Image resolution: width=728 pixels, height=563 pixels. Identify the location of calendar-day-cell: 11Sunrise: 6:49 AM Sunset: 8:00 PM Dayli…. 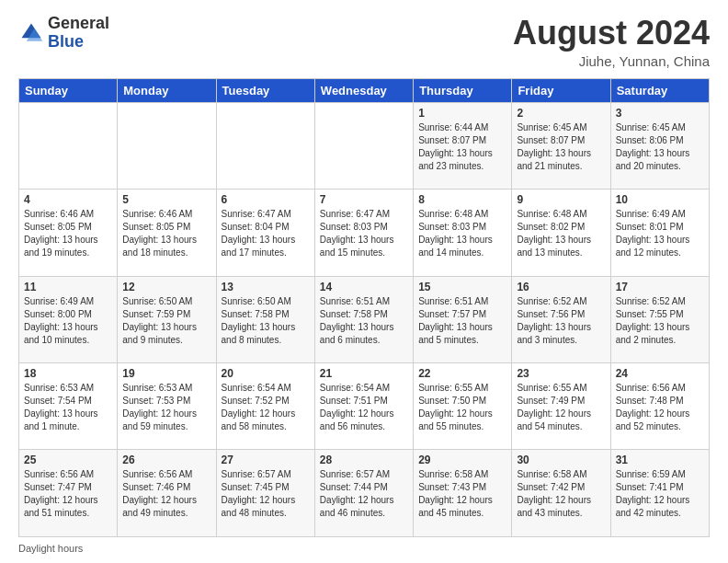
(68, 319).